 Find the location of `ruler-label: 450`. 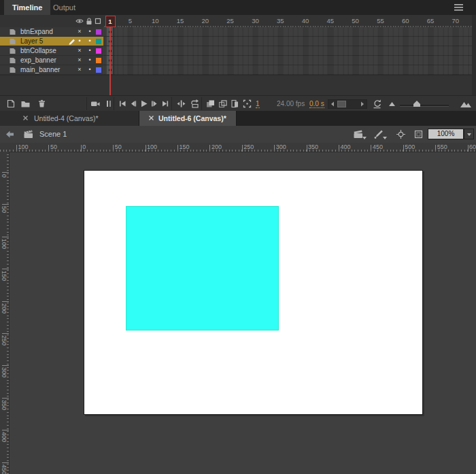

ruler-label: 450 is located at coordinates (4, 469).